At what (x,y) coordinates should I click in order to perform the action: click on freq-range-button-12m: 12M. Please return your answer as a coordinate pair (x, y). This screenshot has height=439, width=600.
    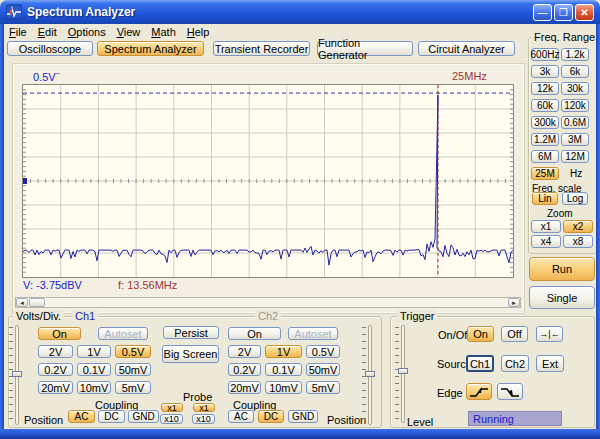
    Looking at the image, I should click on (575, 156).